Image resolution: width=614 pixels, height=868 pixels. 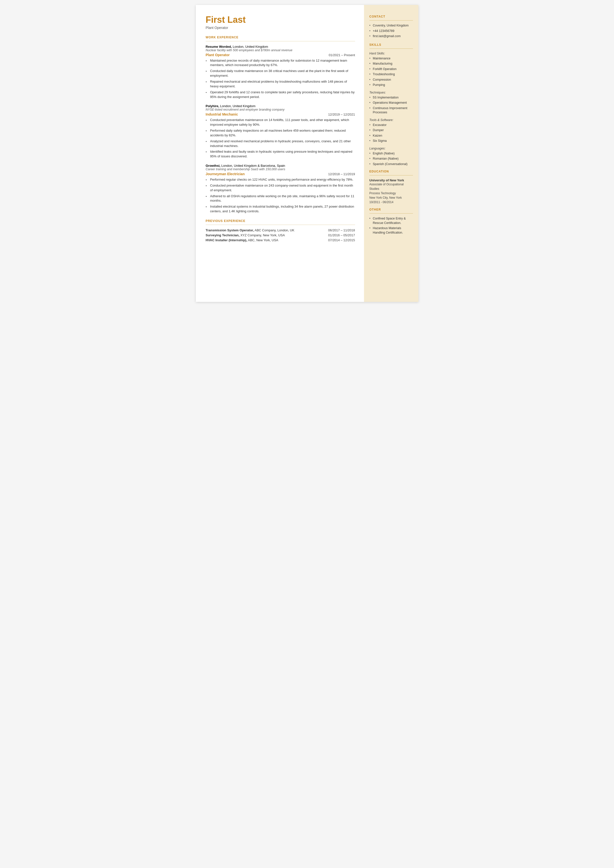 What do you see at coordinates (281, 196) in the screenshot?
I see `job-3-bullets: Performed regular checks on 122 HVAC uni…` at bounding box center [281, 196].